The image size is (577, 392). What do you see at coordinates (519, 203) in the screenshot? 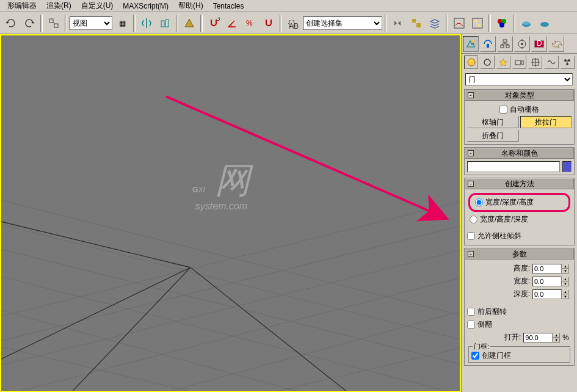
I see `highlighted-option: 宽度/深度/高度` at bounding box center [519, 203].